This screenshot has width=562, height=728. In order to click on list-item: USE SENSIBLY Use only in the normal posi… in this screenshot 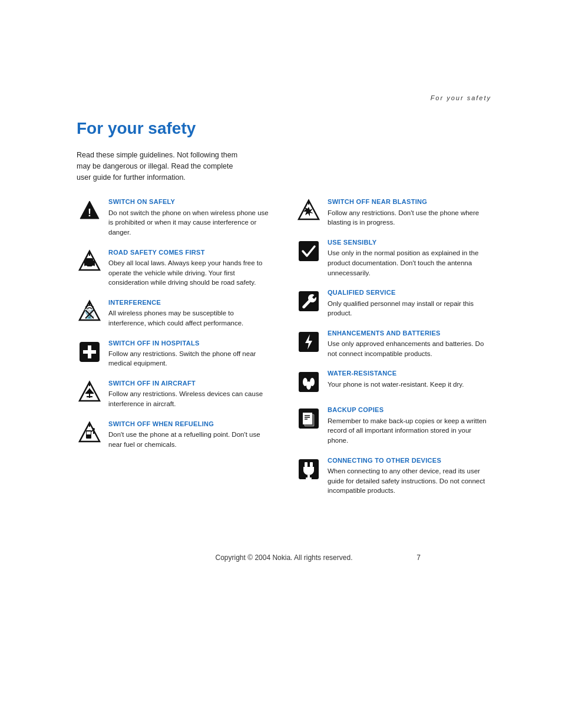, I will do `click(394, 258)`.